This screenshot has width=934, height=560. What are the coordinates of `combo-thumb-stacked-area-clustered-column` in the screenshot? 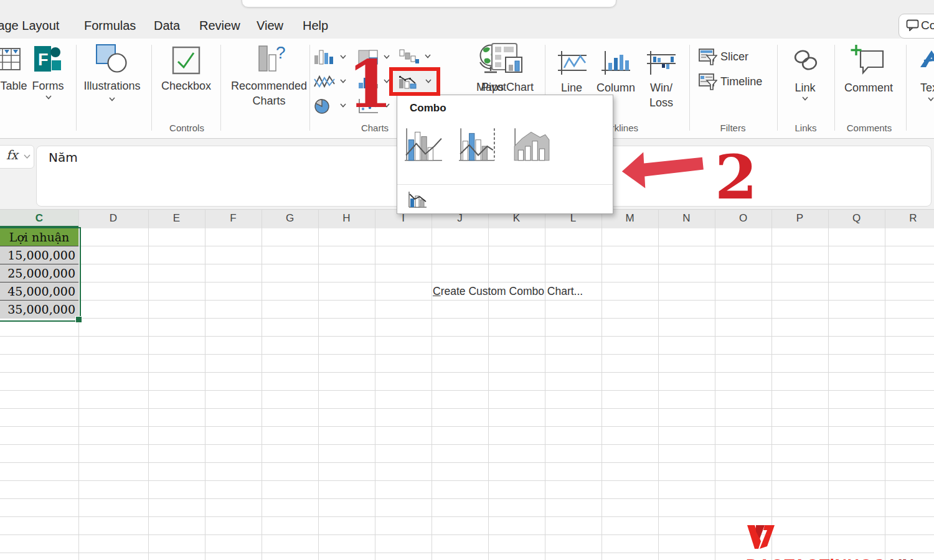 It's located at (533, 147).